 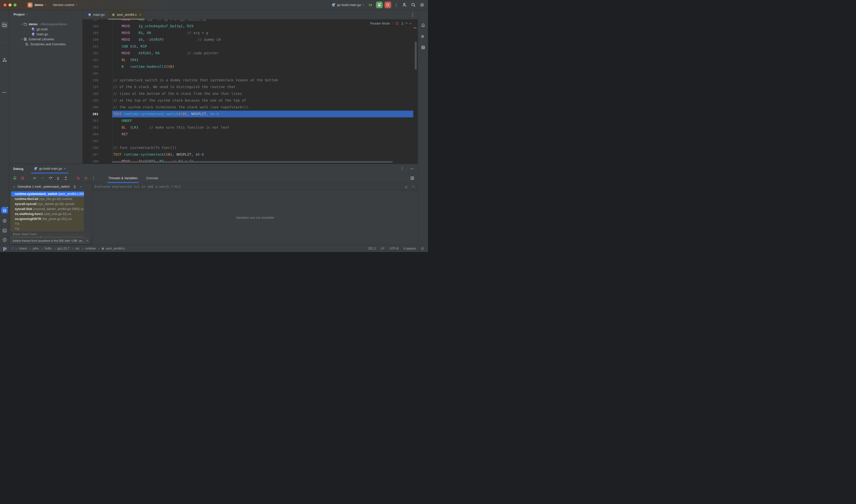 What do you see at coordinates (113, 134) in the screenshot?
I see `code-text: RET` at bounding box center [113, 134].